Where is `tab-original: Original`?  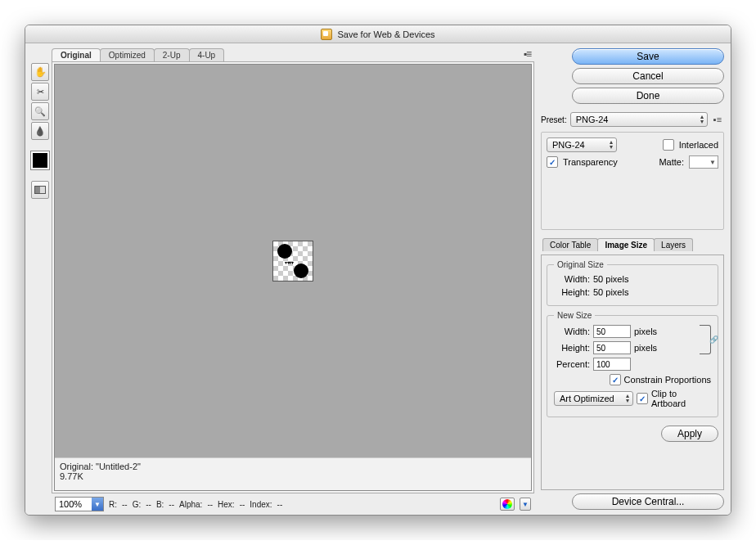
tab-original: Original is located at coordinates (76, 55).